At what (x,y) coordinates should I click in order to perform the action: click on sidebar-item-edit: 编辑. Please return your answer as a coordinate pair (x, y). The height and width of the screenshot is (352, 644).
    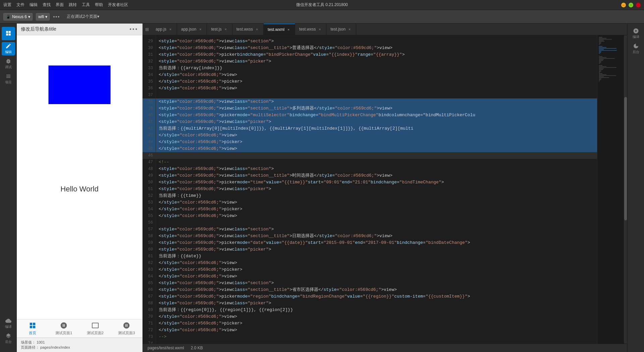
    Looking at the image, I should click on (8, 49).